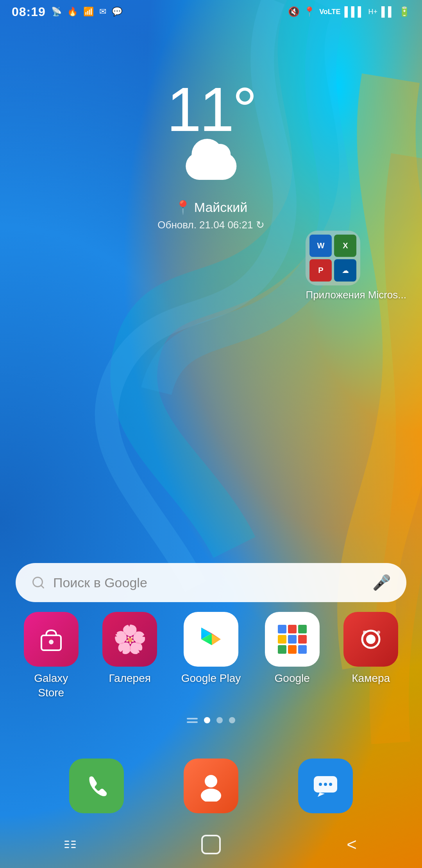 This screenshot has height=868, width=422. Describe the element at coordinates (211, 845) in the screenshot. I see `home-button` at that location.